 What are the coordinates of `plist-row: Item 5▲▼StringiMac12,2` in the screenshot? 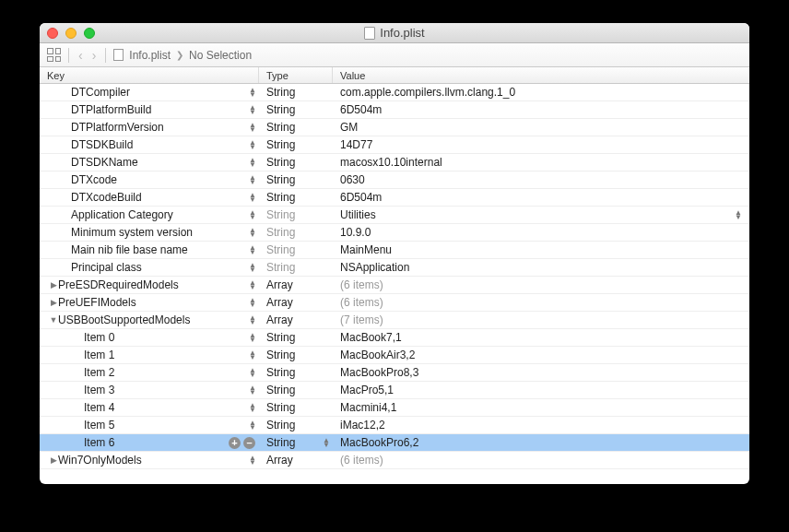 It's located at (394, 426).